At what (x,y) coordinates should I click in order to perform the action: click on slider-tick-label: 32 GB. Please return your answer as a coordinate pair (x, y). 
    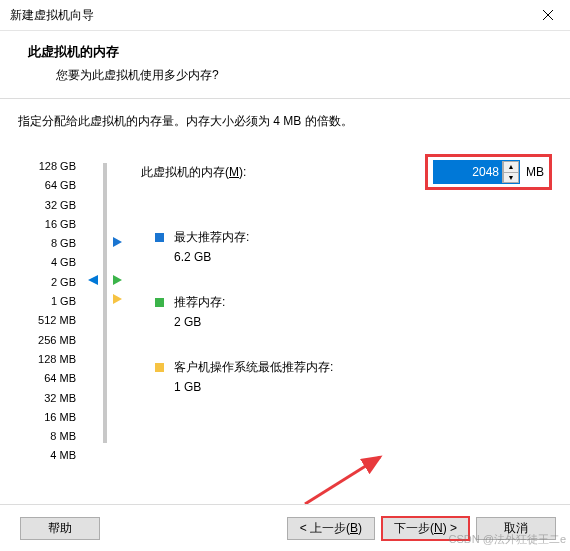
    Looking at the image, I should click on (47, 206).